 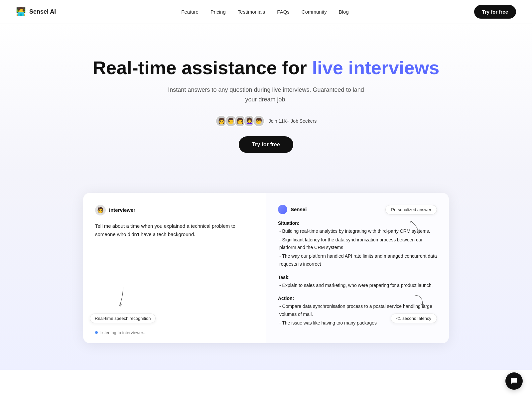 I want to click on answer-arrow, so click(x=416, y=227).